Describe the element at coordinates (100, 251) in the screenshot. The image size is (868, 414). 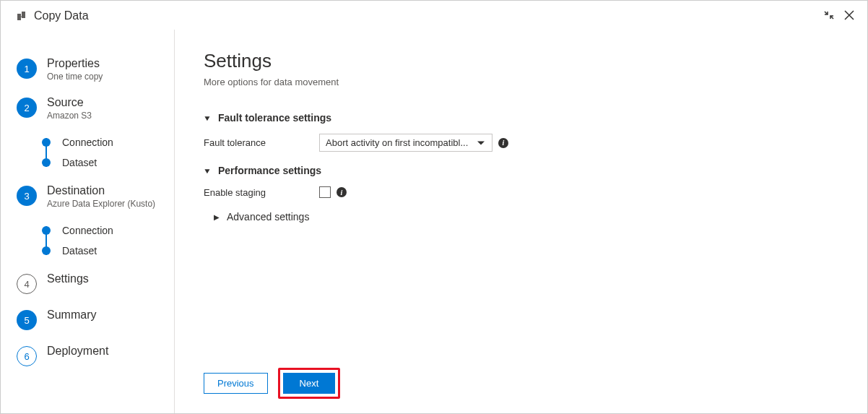
I see `substep-dest-dataset: Dataset` at that location.